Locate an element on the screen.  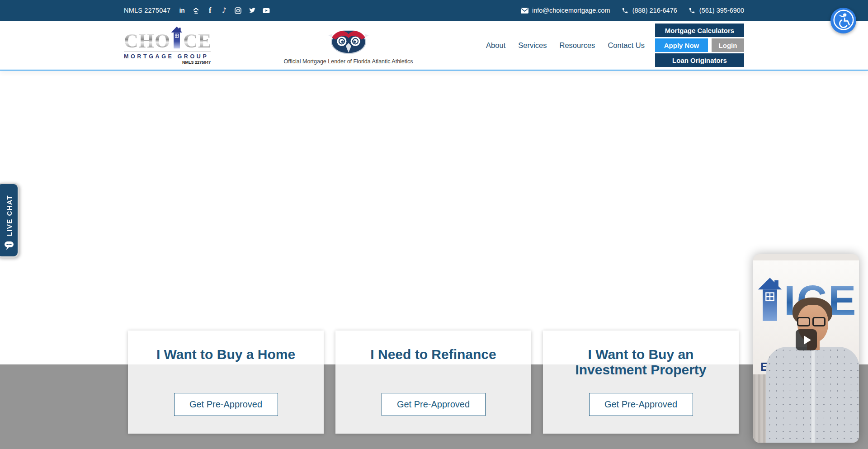
phone-link-toll-free: (888) 216-6476 is located at coordinates (649, 11).